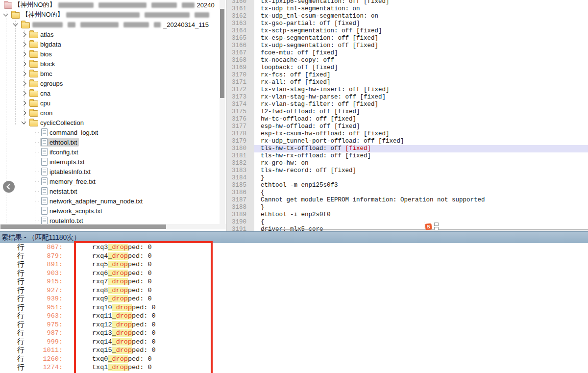 This screenshot has width=588, height=373. Describe the element at coordinates (240, 156) in the screenshot. I see `line-number: 3181` at that location.